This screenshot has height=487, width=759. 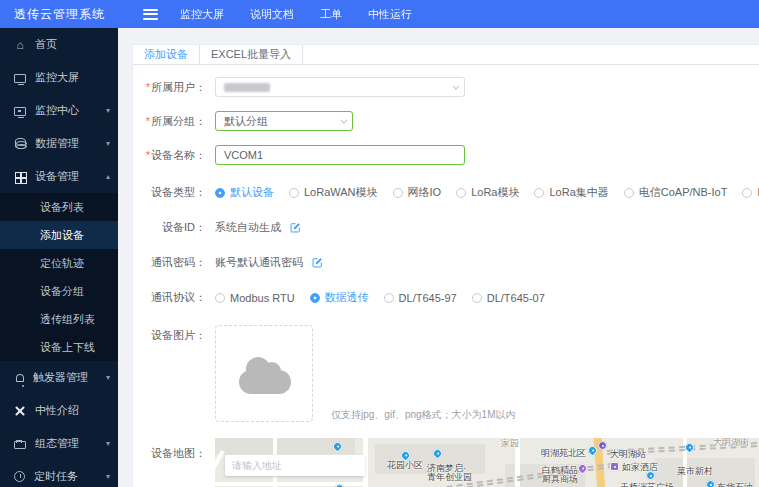 I want to click on group-select-value: 默认分组, so click(x=246, y=122).